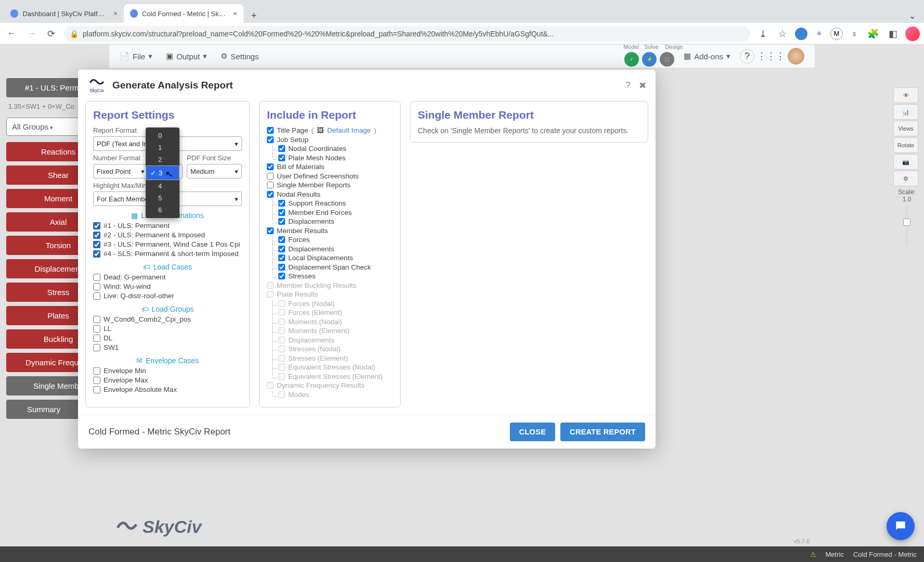 Image resolution: width=924 pixels, height=562 pixels. Describe the element at coordinates (315, 322) in the screenshot. I see `checkbox-label: Moments (Nodal)` at that location.